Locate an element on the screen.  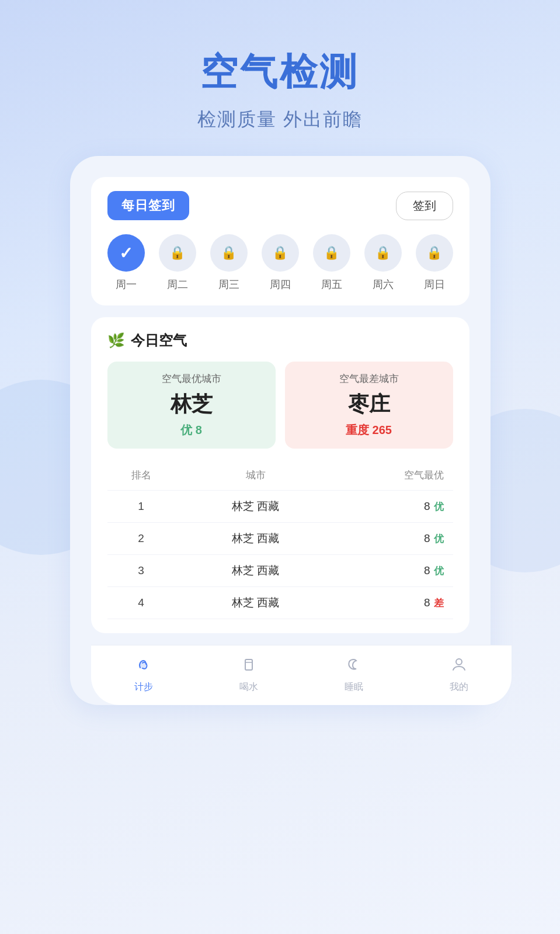
day-label-wednesday: 周三 is located at coordinates (229, 284).